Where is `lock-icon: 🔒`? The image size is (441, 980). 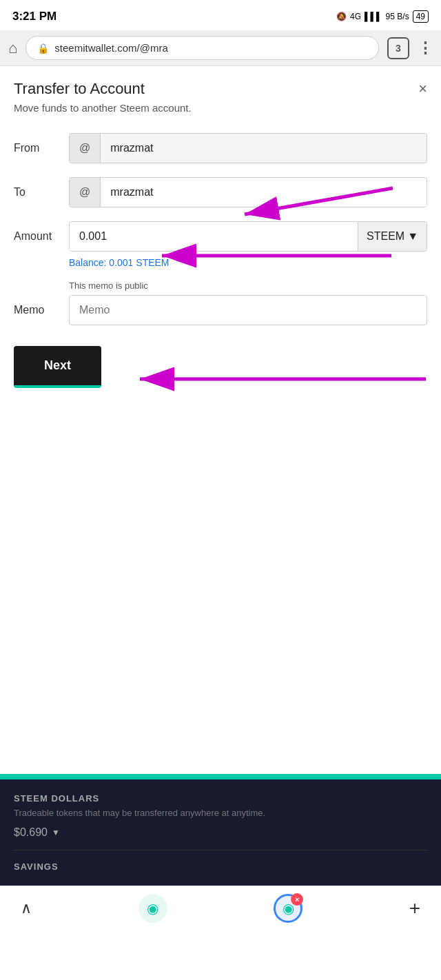
lock-icon: 🔒 is located at coordinates (43, 48).